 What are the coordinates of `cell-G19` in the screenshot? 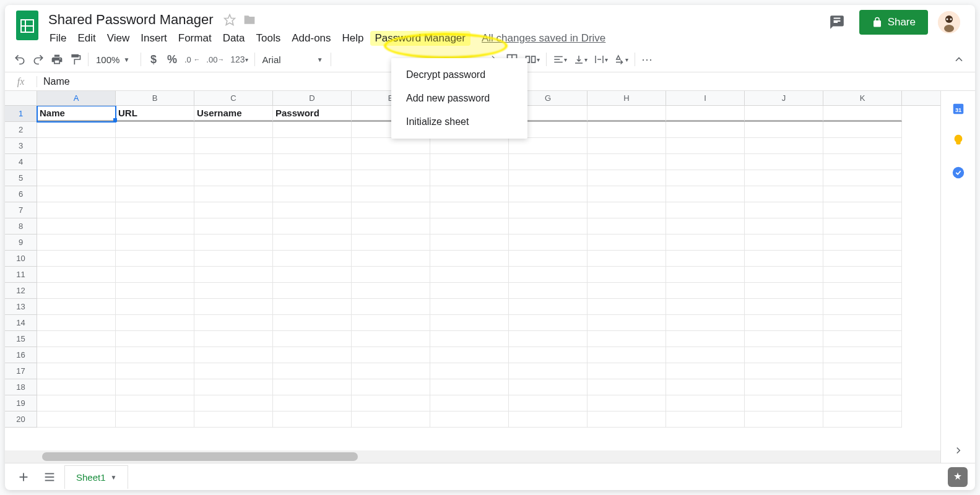 It's located at (549, 403).